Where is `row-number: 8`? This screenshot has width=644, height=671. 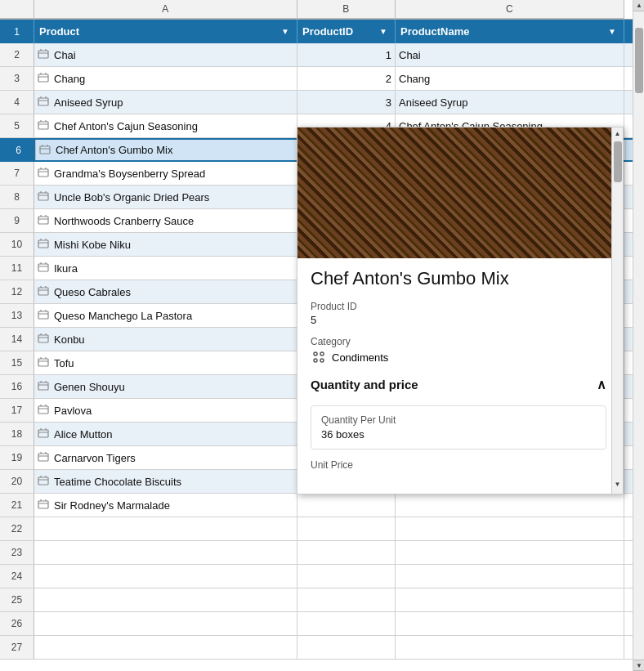
row-number: 8 is located at coordinates (17, 197).